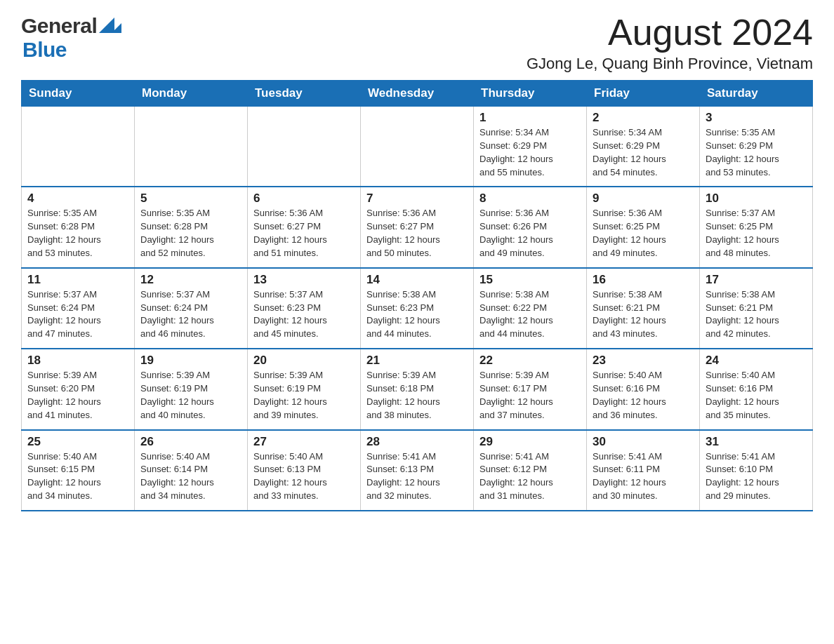 This screenshot has height=644, width=834. Describe the element at coordinates (78, 477) in the screenshot. I see `day-info: Sunrise: 5:40 AM Sunset: 6:15 PM Dayligh…` at that location.